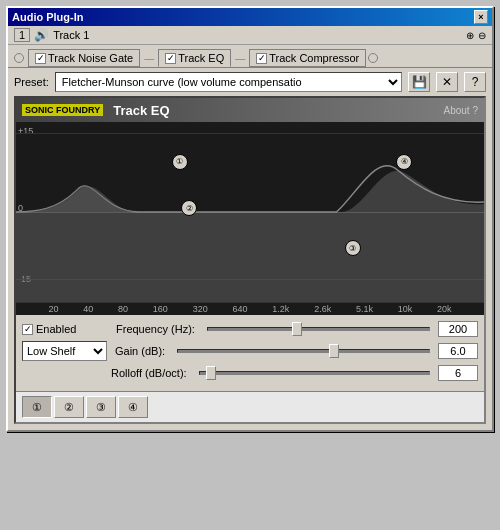 The image size is (500, 530). I want to click on tab-row: ✓ Track Noise Gate — ✓ Track EQ — ✓ Trac…, so click(250, 56).